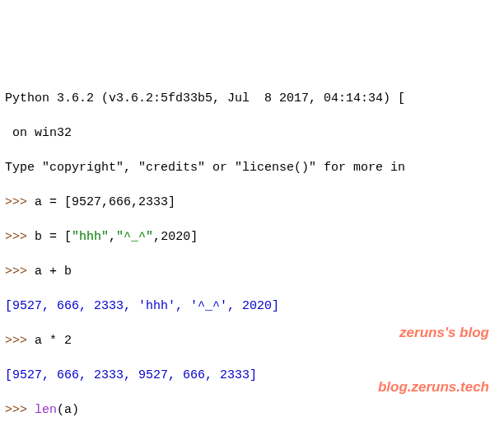  Describe the element at coordinates (252, 203) in the screenshot. I see `input-assign-a: >>> a = [9527,666,2333]` at that location.